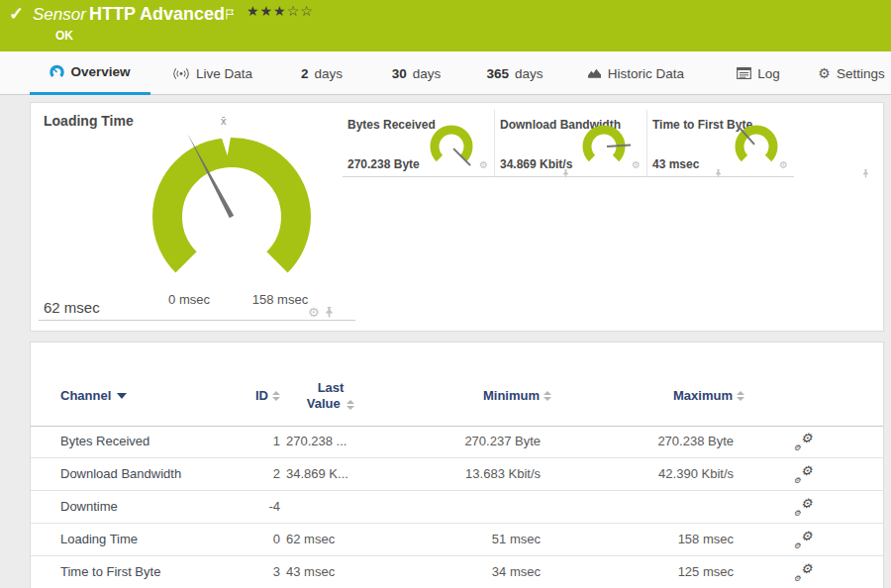  Describe the element at coordinates (744, 73) in the screenshot. I see `log-list-icon` at that location.